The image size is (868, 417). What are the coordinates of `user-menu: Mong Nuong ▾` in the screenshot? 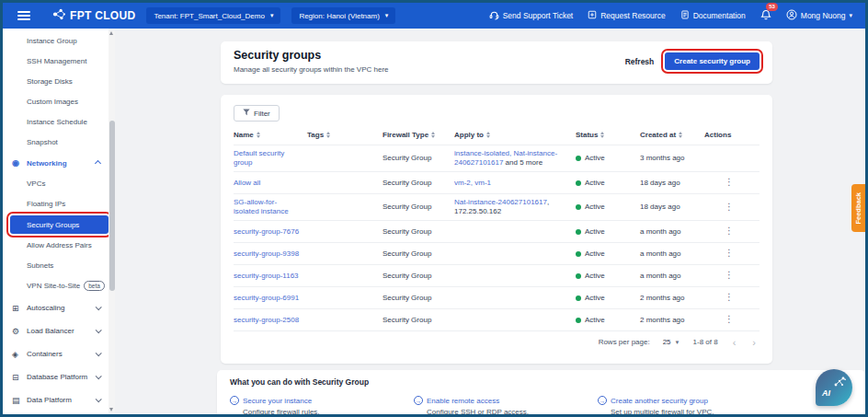 It's located at (819, 16).